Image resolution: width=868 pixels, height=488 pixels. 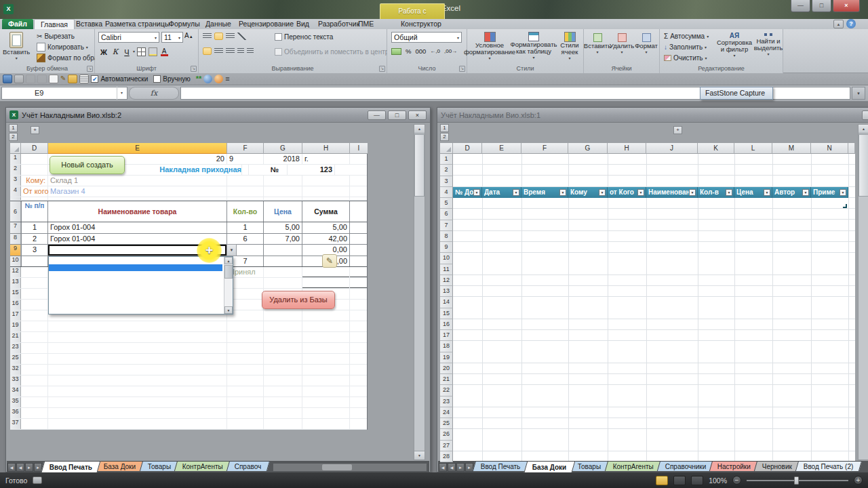 What do you see at coordinates (241, 52) in the screenshot?
I see `decrease-indent-icon` at bounding box center [241, 52].